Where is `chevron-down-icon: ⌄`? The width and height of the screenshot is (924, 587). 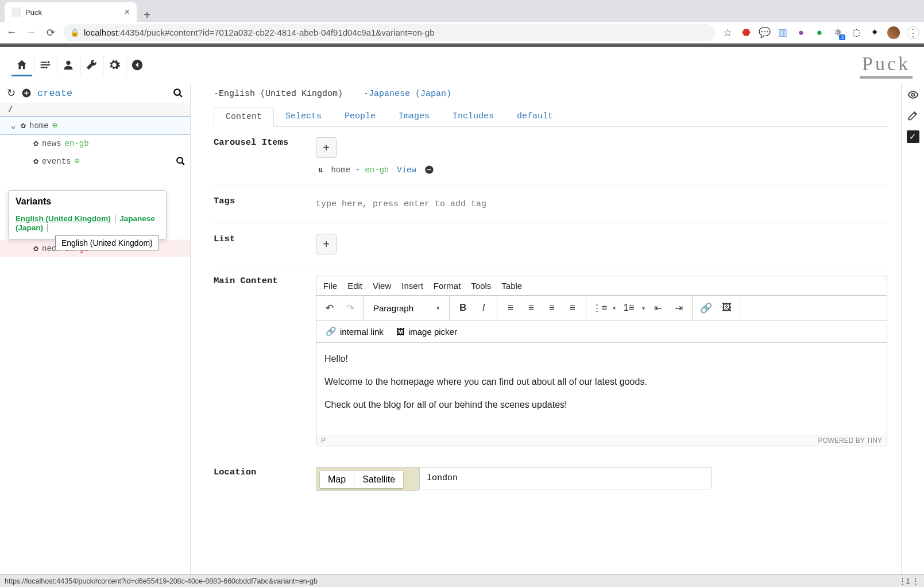 chevron-down-icon: ⌄ is located at coordinates (13, 125).